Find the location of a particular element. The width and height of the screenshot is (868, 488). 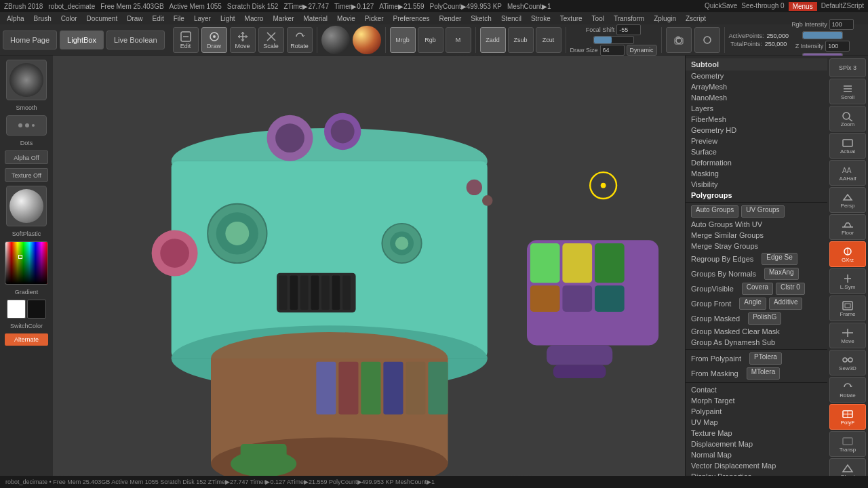

group-front-label: Group Front is located at coordinates (713, 304).